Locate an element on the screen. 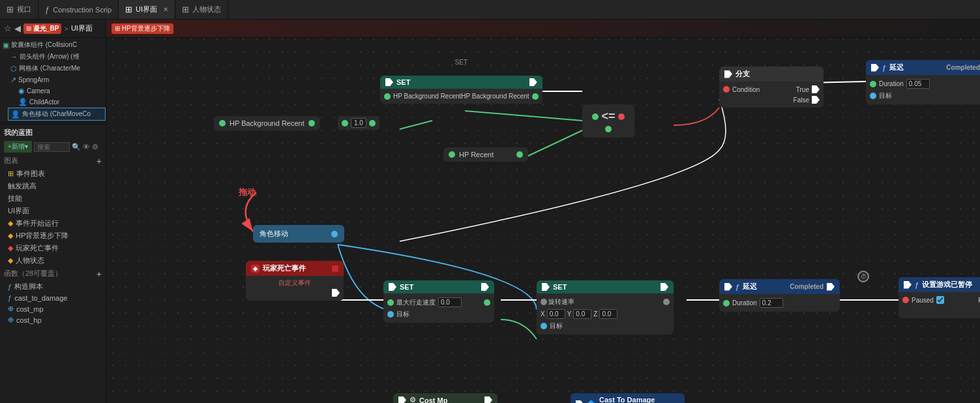 The width and height of the screenshot is (980, 403). pin-hp-bg-out is located at coordinates (535, 97).